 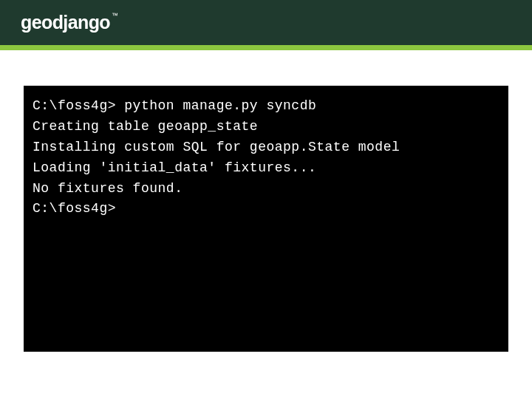 What do you see at coordinates (115, 16) in the screenshot?
I see `trademark-icon: ™` at bounding box center [115, 16].